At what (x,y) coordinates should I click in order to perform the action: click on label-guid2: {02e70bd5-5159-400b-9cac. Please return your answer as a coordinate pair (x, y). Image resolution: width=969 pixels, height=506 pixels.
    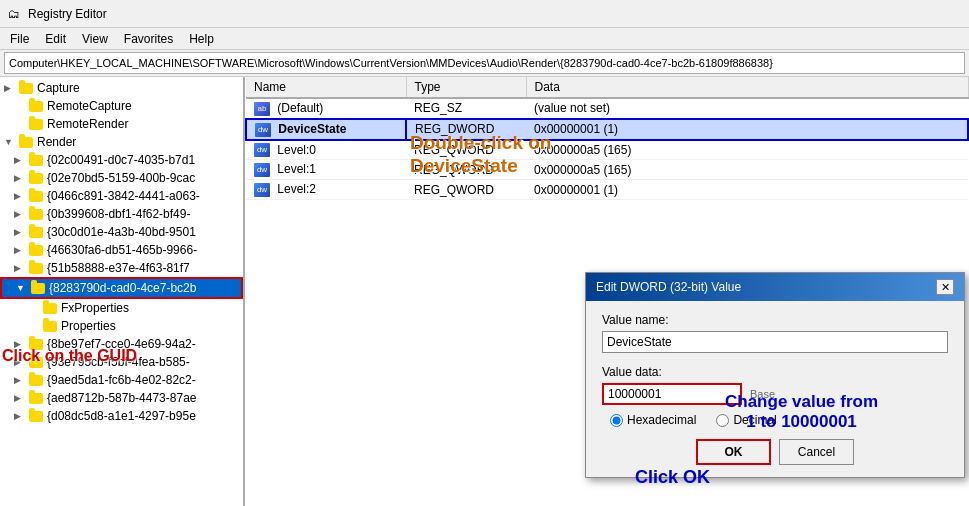
    Looking at the image, I should click on (121, 178).